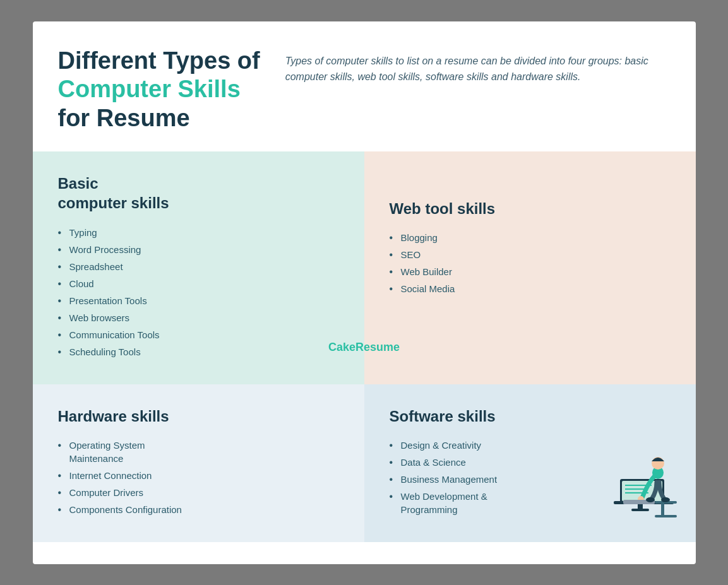  Describe the element at coordinates (198, 193) in the screenshot. I see `basic-title: Basiccomputer skills` at that location.